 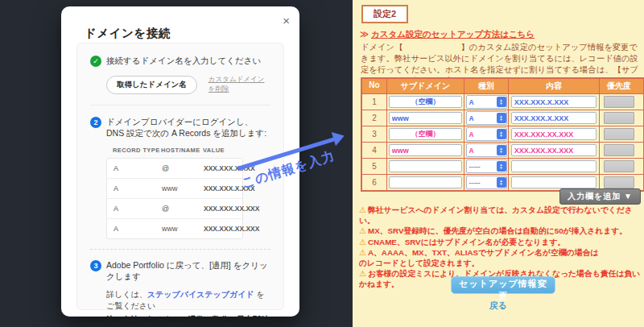 What do you see at coordinates (364, 34) in the screenshot?
I see `double-arrow-icon: ≫` at bounding box center [364, 34].